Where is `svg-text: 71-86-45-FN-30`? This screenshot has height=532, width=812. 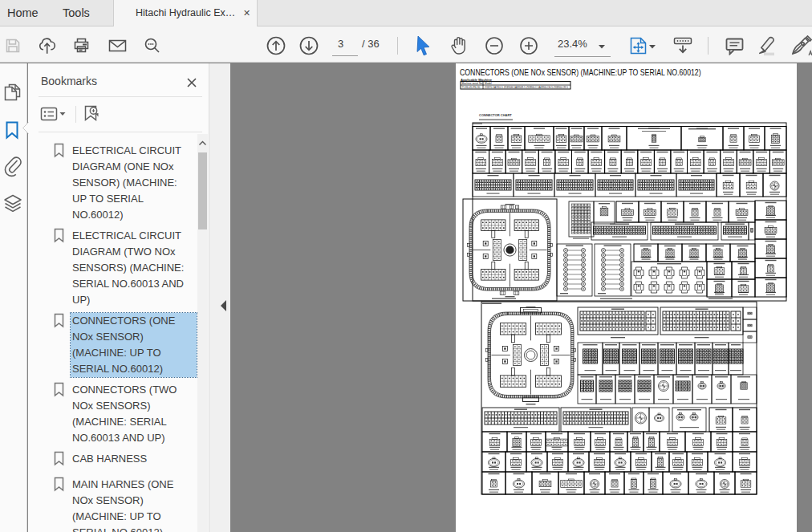 svg-text: 71-86-45-FN-30 is located at coordinates (472, 87).